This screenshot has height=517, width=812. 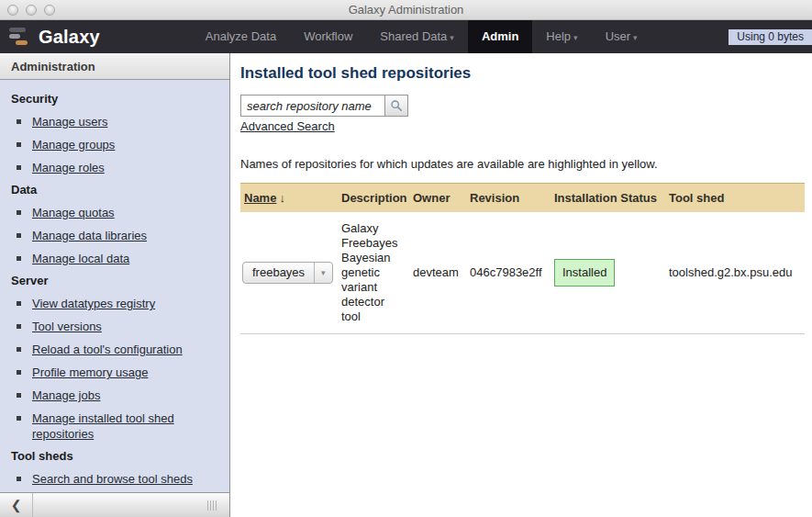 I want to click on search-button, so click(x=396, y=106).